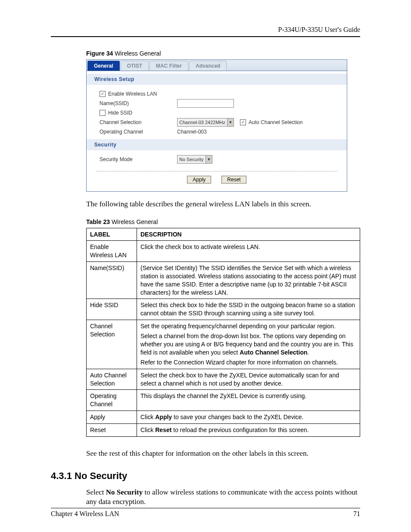 This screenshot has width=411, height=532. I want to click on cell-description: Select the check box to have the ZyXEL D…, so click(249, 379).